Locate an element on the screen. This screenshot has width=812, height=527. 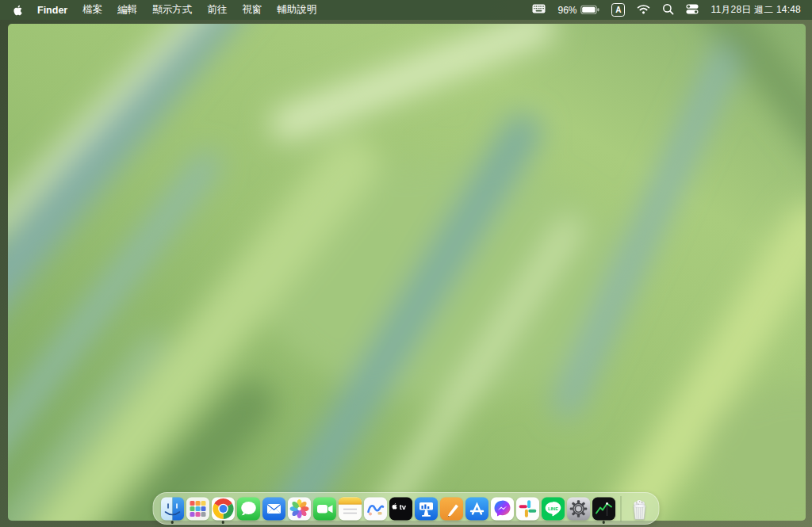
dock-item-pages is located at coordinates (452, 509).